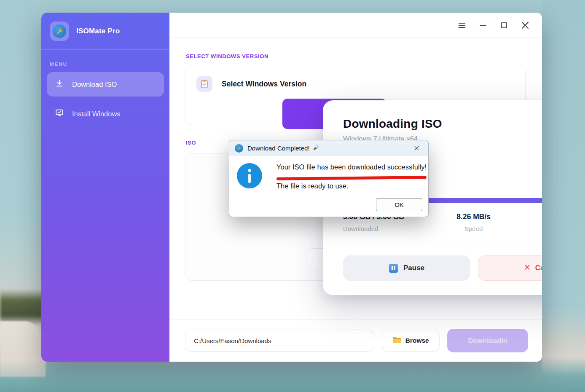 The image size is (585, 392). Describe the element at coordinates (527, 268) in the screenshot. I see `cancel-x-icon` at that location.